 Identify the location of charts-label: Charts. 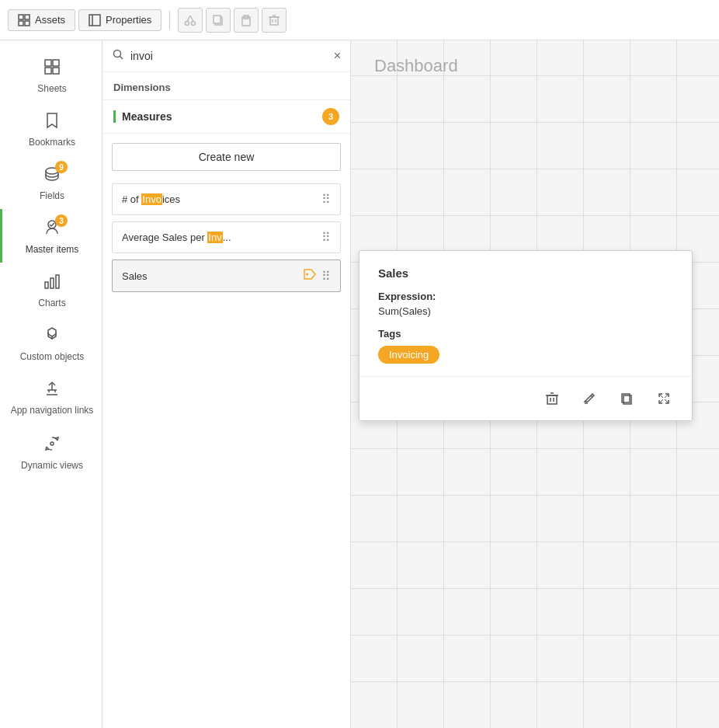
(51, 303).